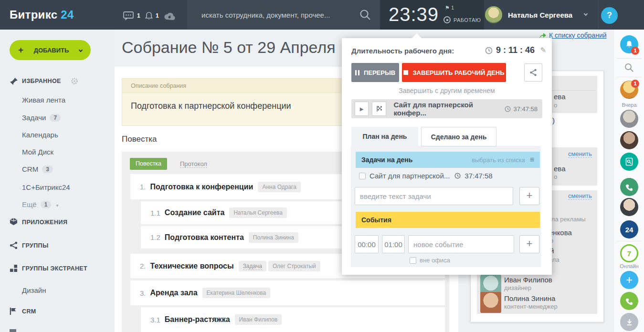 The image size is (644, 332). What do you see at coordinates (54, 269) in the screenshot?
I see `sidebar-header-extranet-groups: ГРУППЫ ЭКСТРАНЕТ` at bounding box center [54, 269].